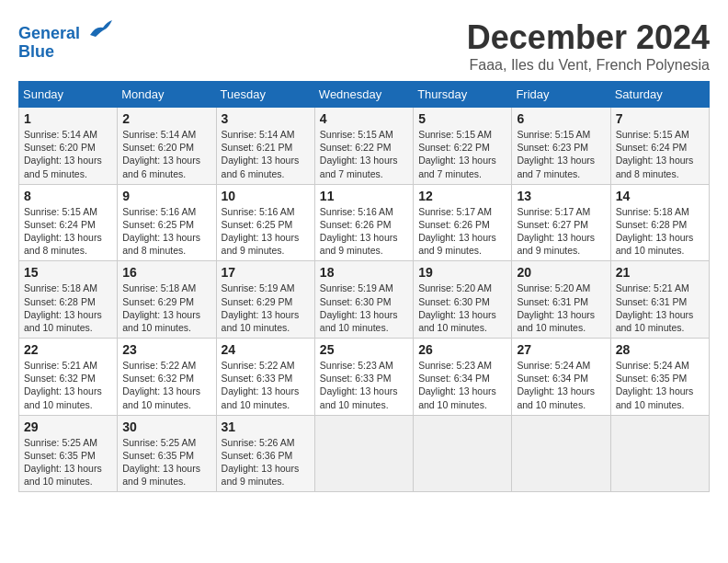  Describe the element at coordinates (266, 462) in the screenshot. I see `day-info: Sunrise: 5:26 AM Sunset: 6:36 PM Dayligh…` at that location.